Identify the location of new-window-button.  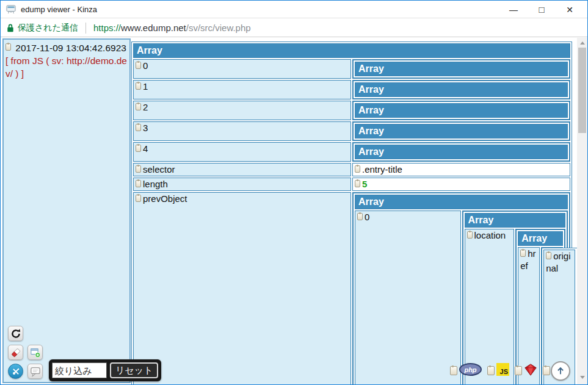
(35, 353).